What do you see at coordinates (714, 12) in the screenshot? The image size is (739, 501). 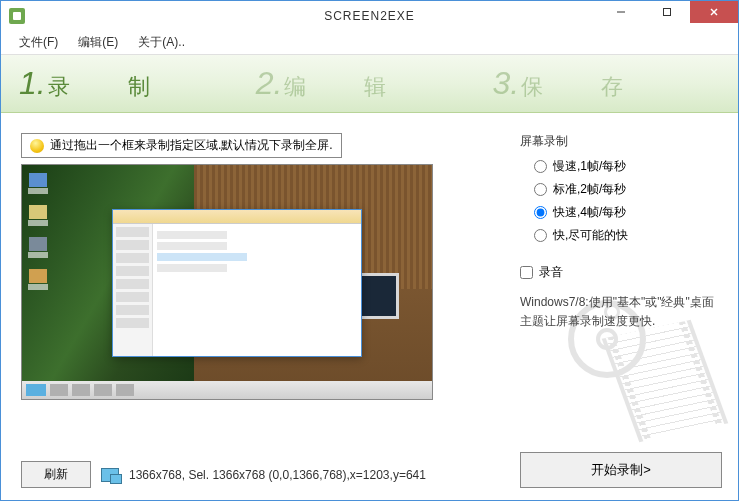 I see `close-button` at bounding box center [714, 12].